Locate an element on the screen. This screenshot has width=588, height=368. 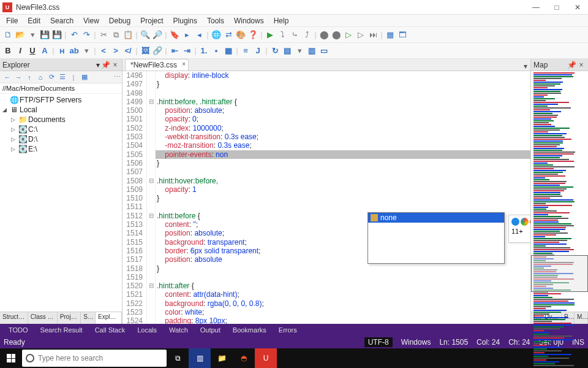
menu-plugins: Plugins is located at coordinates (185, 21).